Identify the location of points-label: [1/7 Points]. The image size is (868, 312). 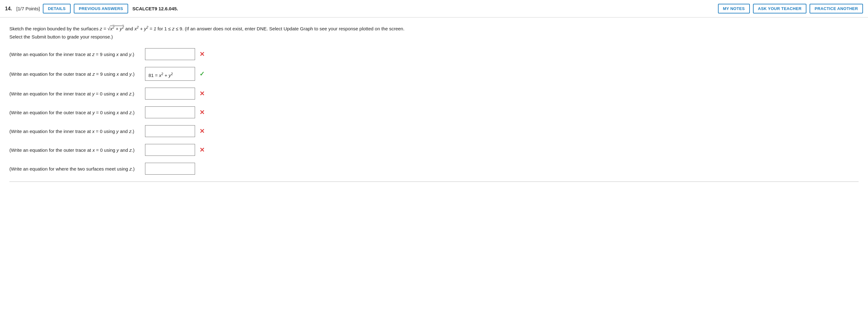
(28, 9).